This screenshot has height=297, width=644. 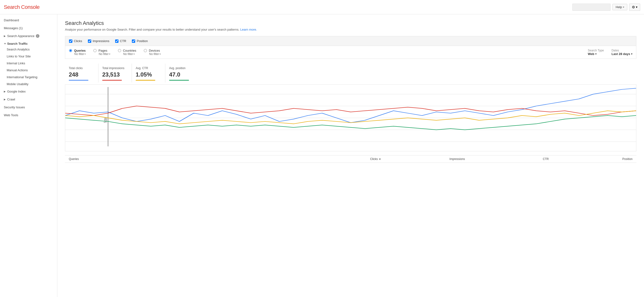 I want to click on countries-radio, so click(x=120, y=51).